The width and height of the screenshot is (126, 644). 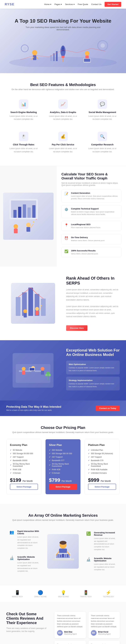 What do you see at coordinates (101, 564) in the screenshot?
I see `service-item: 🔬 Scientific Website Optimization Lorem …` at bounding box center [101, 564].